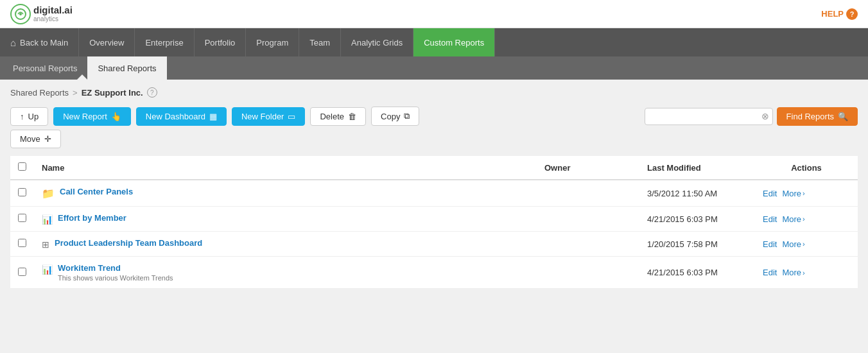 This screenshot has height=353, width=868. I want to click on nav-item-team: Team, so click(320, 42).